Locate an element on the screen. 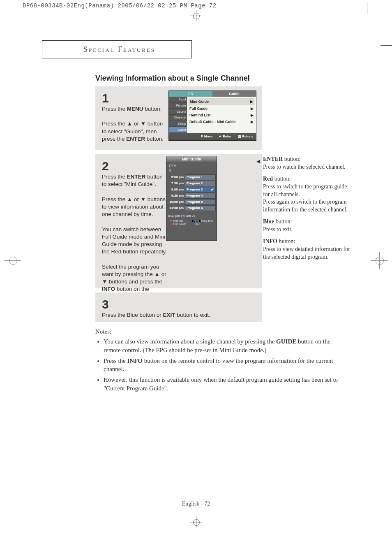  registration-mark-left is located at coordinates (13, 260).